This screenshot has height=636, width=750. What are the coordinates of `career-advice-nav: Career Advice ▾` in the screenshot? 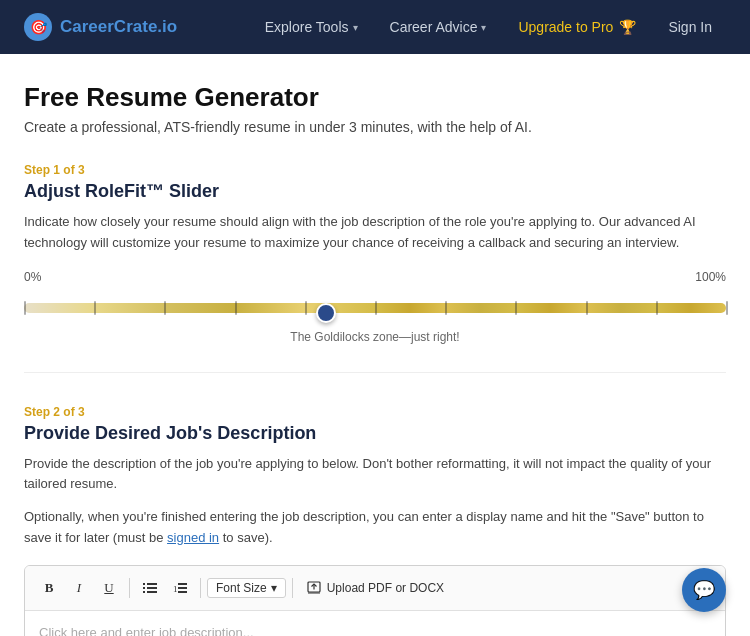 It's located at (438, 27).